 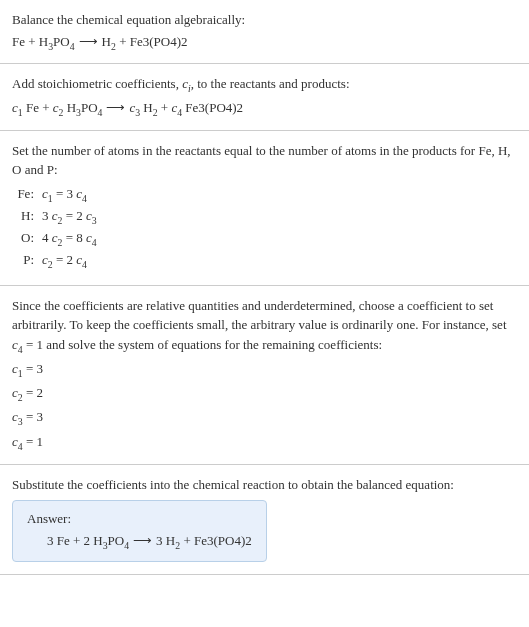 What do you see at coordinates (70, 239) in the screenshot?
I see `atom-eq: 4 c2 = 8 c4` at bounding box center [70, 239].